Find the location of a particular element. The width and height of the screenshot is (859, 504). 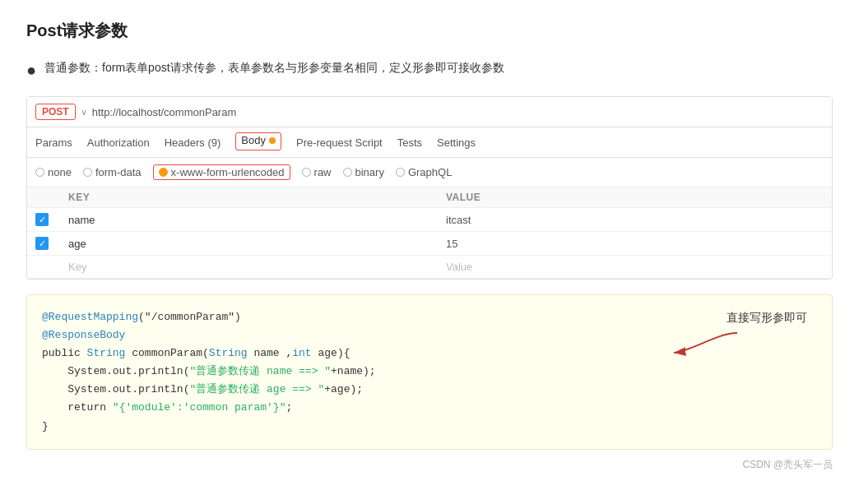

method-dropdown-arrow: ∨ is located at coordinates (84, 112).